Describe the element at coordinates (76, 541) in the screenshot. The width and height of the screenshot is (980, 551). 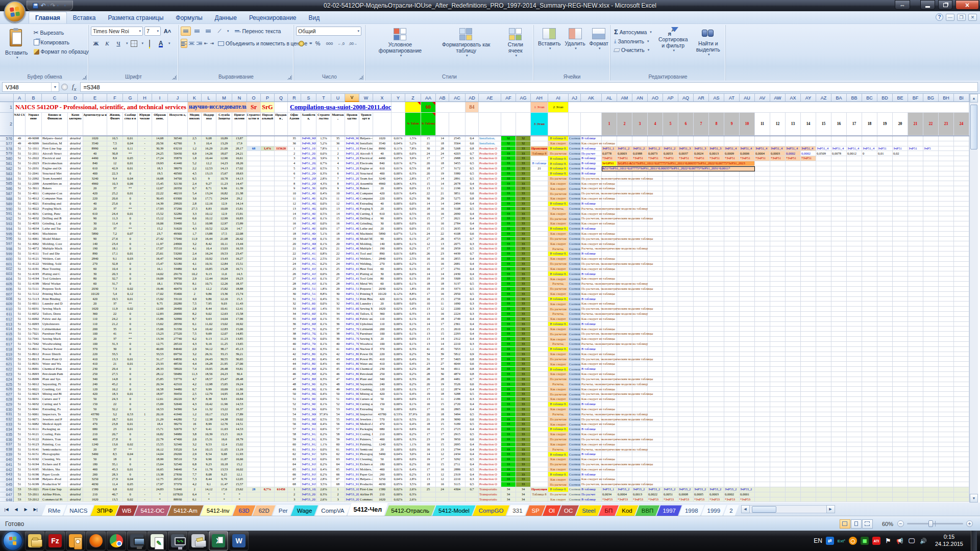
I see `taskbar-icon-scheduler` at that location.